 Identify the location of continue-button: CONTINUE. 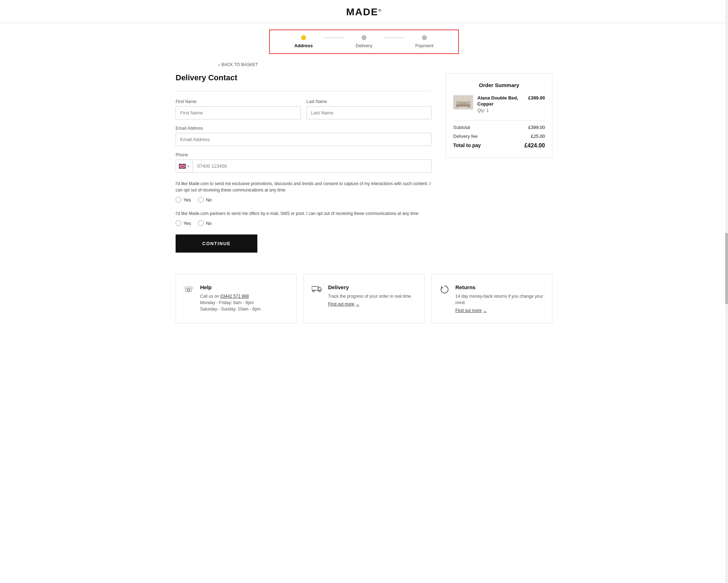
(216, 244).